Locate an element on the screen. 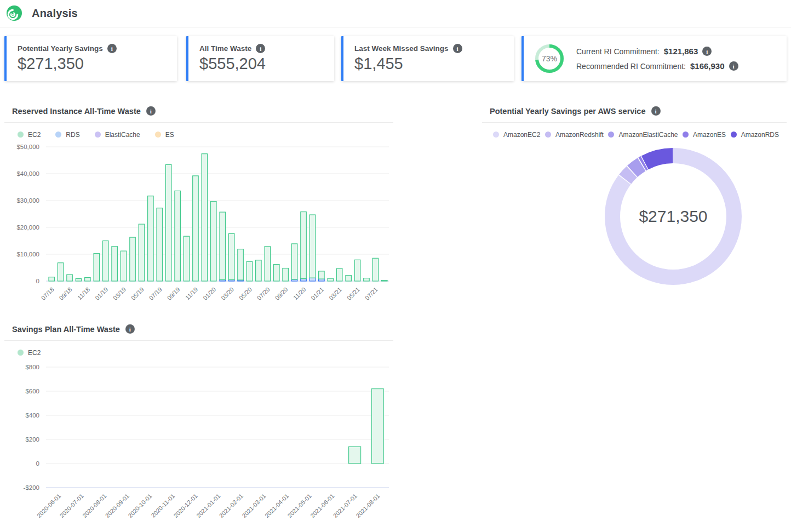  bar-ec2-08/18 is located at coordinates (60, 272).